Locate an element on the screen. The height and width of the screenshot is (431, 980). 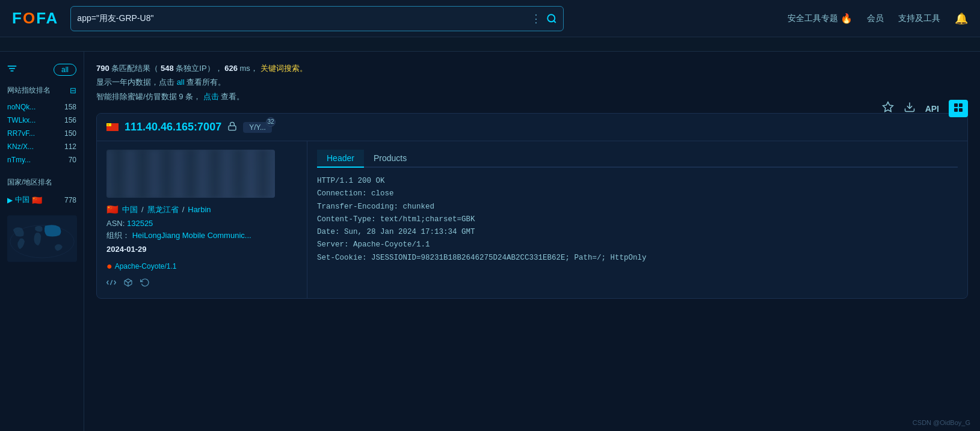
filter-section-icon: ⊟ is located at coordinates (73, 90).